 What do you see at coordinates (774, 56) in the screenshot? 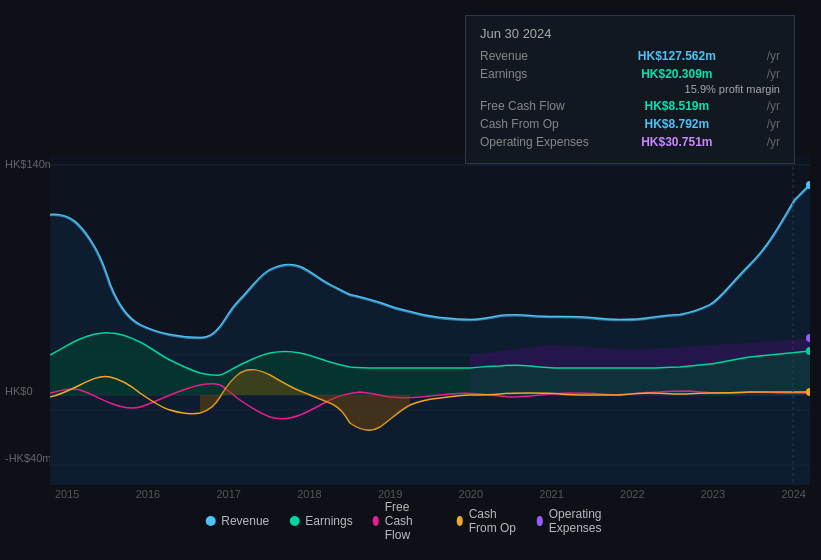
I see `tooltip-revenue-unit: /yr` at bounding box center [774, 56].